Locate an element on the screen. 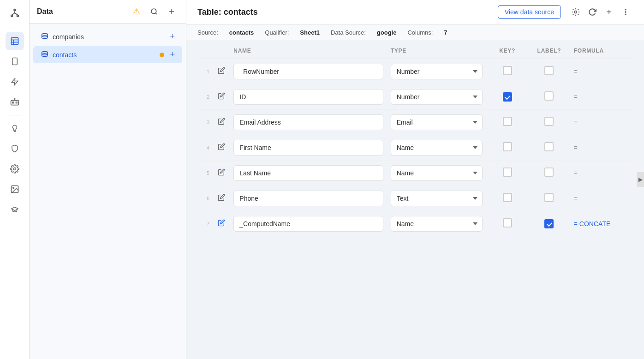  nav-icon-graduation is located at coordinates (15, 209).